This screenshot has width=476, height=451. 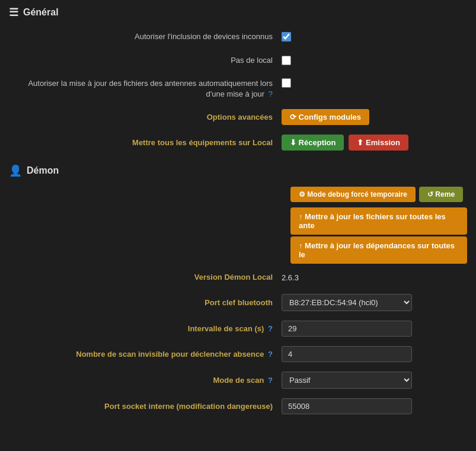 What do you see at coordinates (238, 328) in the screenshot?
I see `row-intervalle: Intervalle de scan (s) ?` at bounding box center [238, 328].